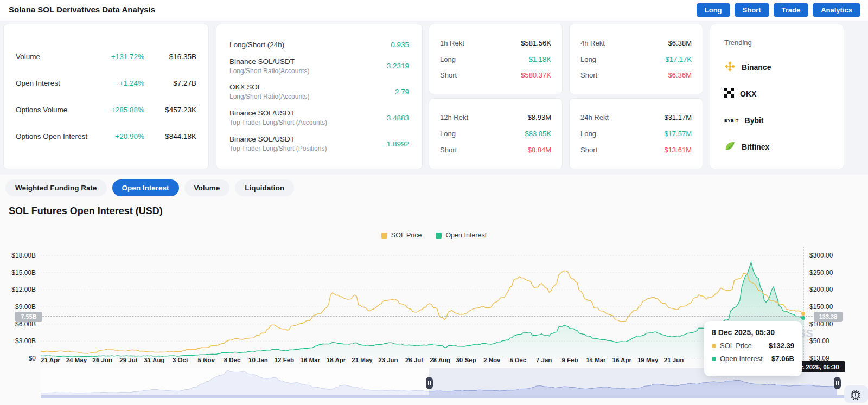 The image size is (868, 405). I want to click on crosshair-left-value-badge: 7.55B, so click(29, 317).